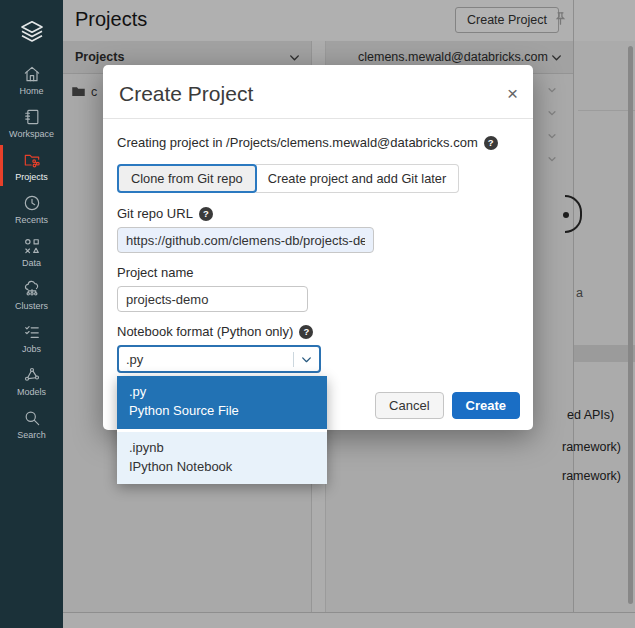 This screenshot has width=635, height=628. What do you see at coordinates (448, 406) in the screenshot?
I see `modal-footer: Cancel Create` at bounding box center [448, 406].